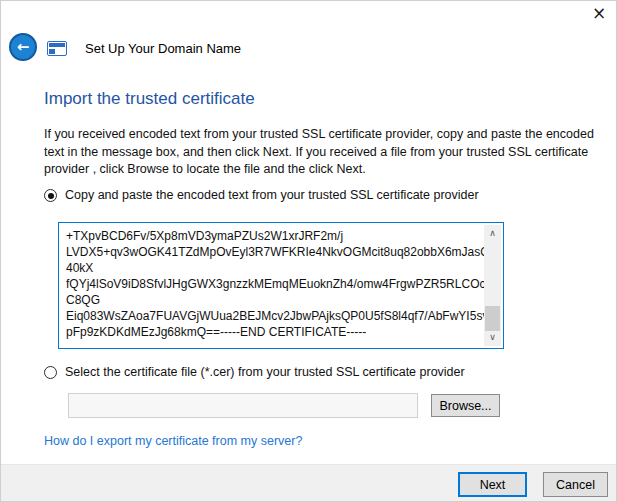 This screenshot has width=617, height=502. Describe the element at coordinates (492, 234) in the screenshot. I see `scroll-up-icon: ∧` at that location.